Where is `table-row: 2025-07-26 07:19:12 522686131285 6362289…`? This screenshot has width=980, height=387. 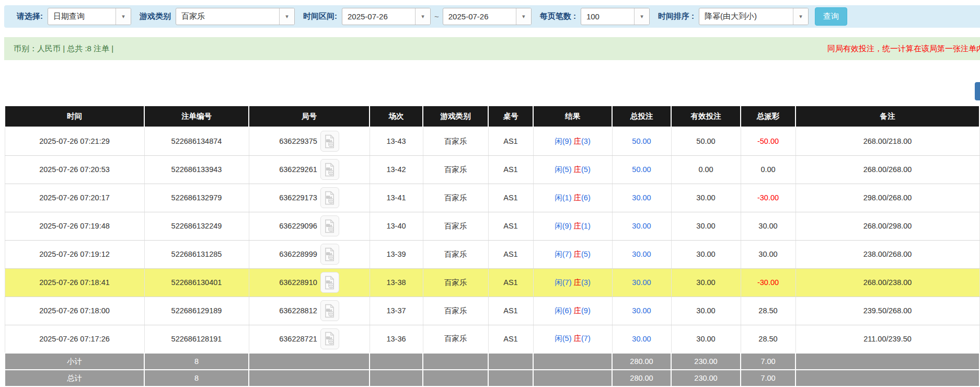
table-row: 2025-07-26 07:19:12 522686131285 6362289… is located at coordinates (492, 254).